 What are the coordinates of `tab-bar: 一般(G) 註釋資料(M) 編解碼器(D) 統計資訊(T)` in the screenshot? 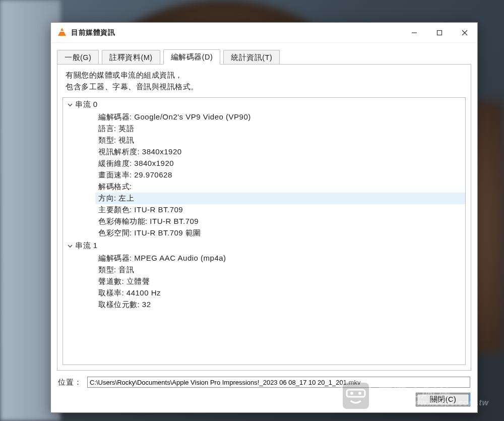 It's located at (264, 53).